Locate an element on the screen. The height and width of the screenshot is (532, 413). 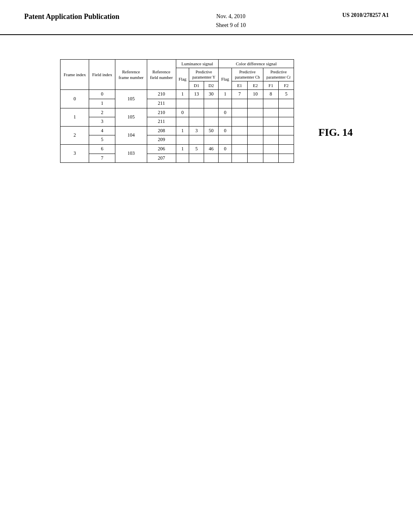
ref-field-208: 208 is located at coordinates (161, 131).